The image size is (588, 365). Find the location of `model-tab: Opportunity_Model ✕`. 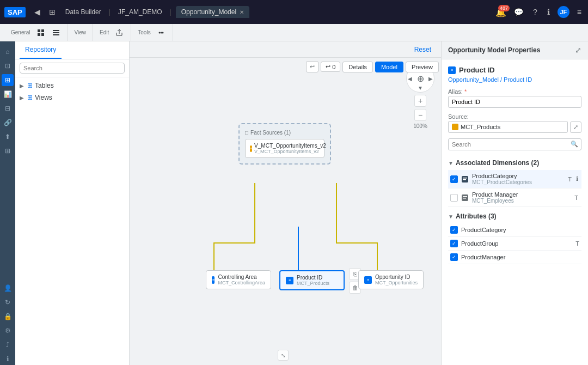

model-tab: Opportunity_Model ✕ is located at coordinates (212, 12).